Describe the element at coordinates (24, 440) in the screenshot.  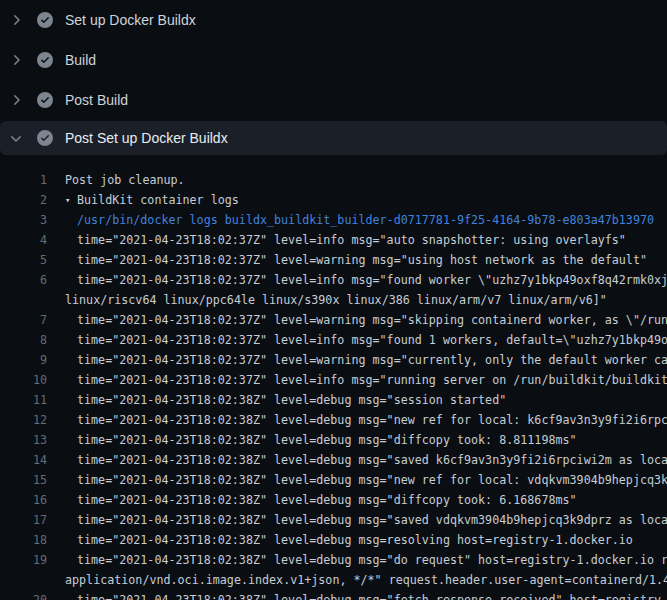
I see `log-line-number: 13` at that location.